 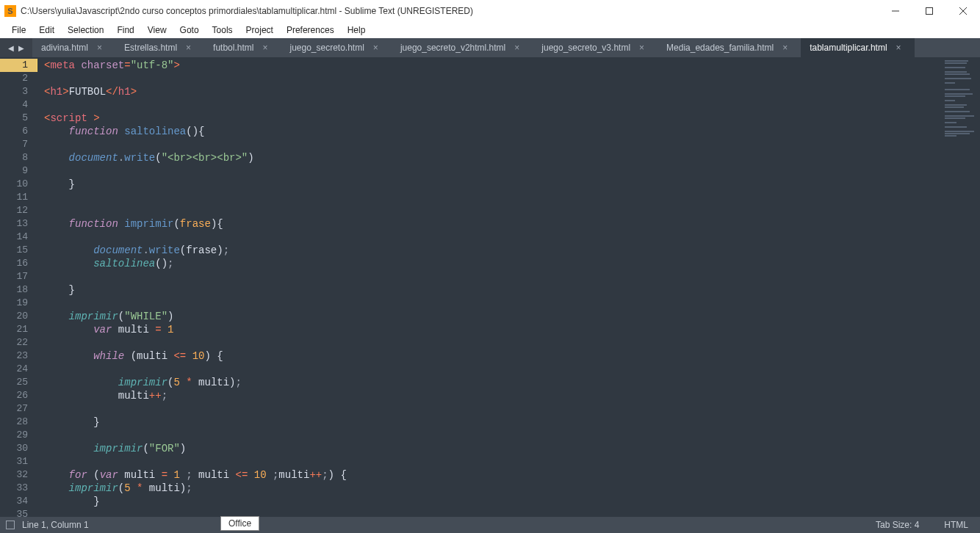 What do you see at coordinates (357, 30) in the screenshot?
I see `menu-help: Help` at bounding box center [357, 30].